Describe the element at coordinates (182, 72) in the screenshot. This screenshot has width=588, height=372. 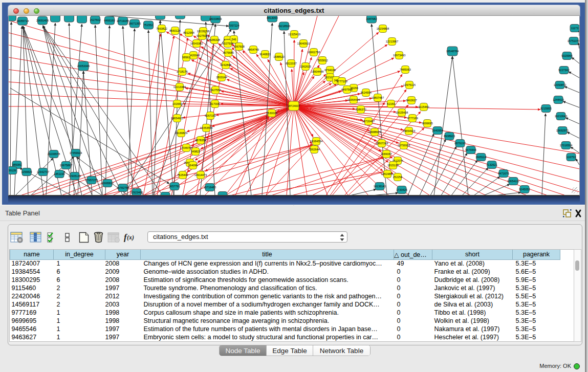
I see `svg-text: 2718176` at that location.